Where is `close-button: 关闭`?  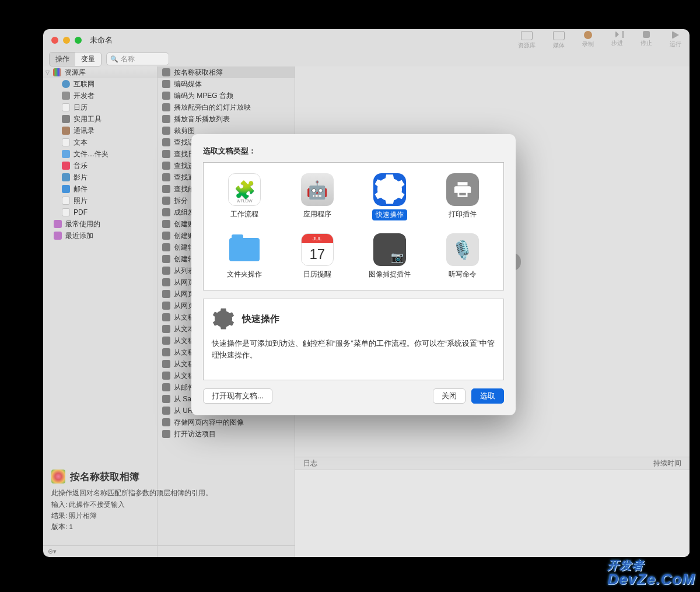 close-button: 关闭 is located at coordinates (449, 396).